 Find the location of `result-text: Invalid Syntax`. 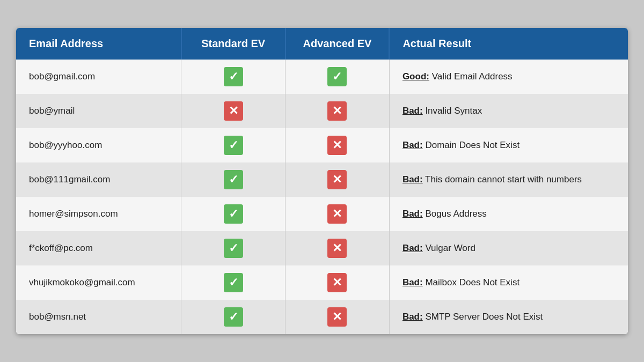

result-text: Invalid Syntax is located at coordinates (453, 110).